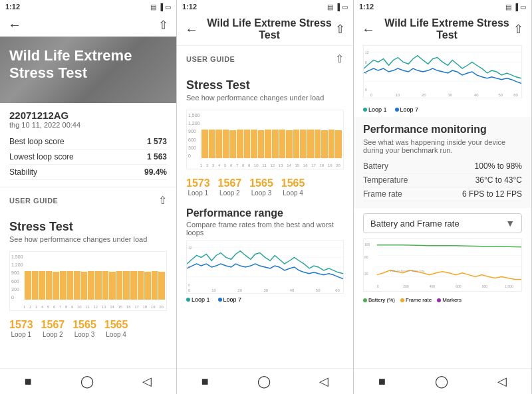  What do you see at coordinates (88, 225) in the screenshot?
I see `stress-test-title-1: Stress Test` at bounding box center [88, 225].